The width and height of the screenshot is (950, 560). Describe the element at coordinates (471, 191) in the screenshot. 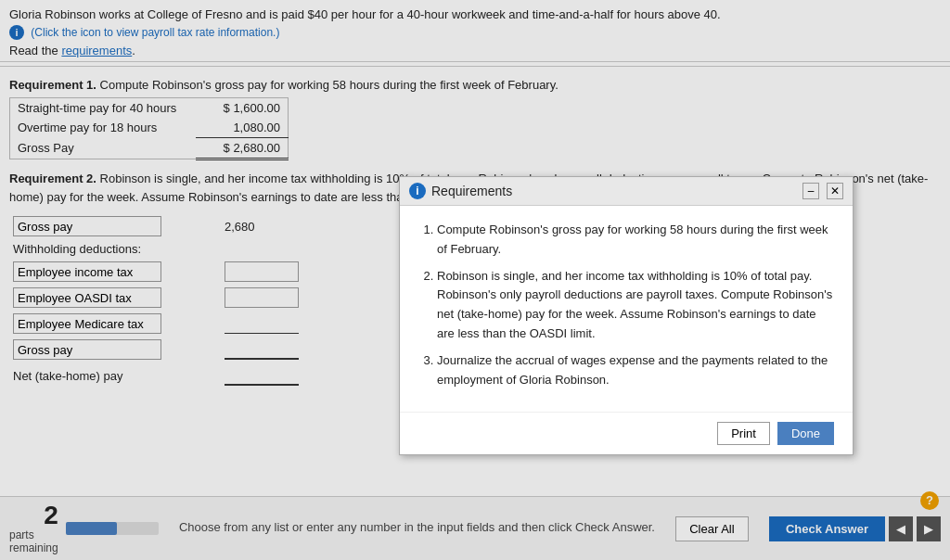

I see `modal-title-text: Requirements` at that location.